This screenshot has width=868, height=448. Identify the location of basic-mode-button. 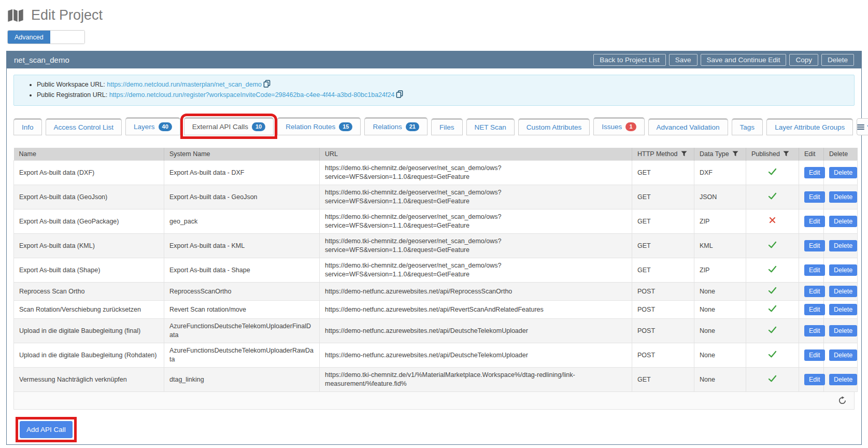
(67, 37).